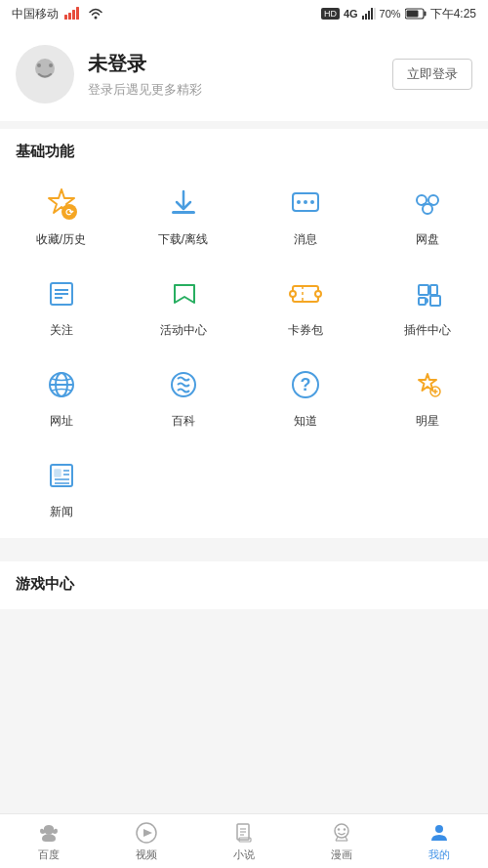  Describe the element at coordinates (144, 90) in the screenshot. I see `profile-subtitle: 登录后遇见更多精彩` at that location.